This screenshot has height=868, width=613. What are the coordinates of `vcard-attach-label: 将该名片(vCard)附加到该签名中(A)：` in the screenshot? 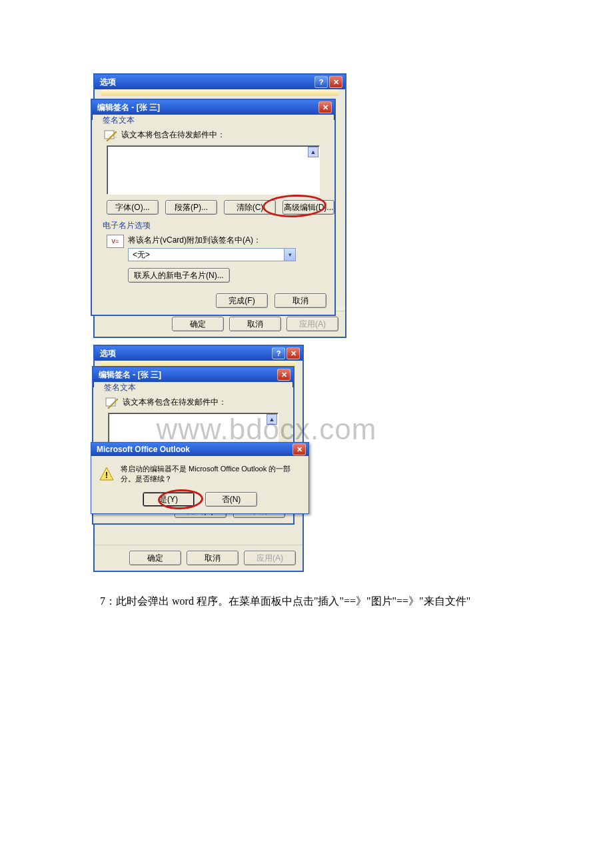 It's located at (225, 240).